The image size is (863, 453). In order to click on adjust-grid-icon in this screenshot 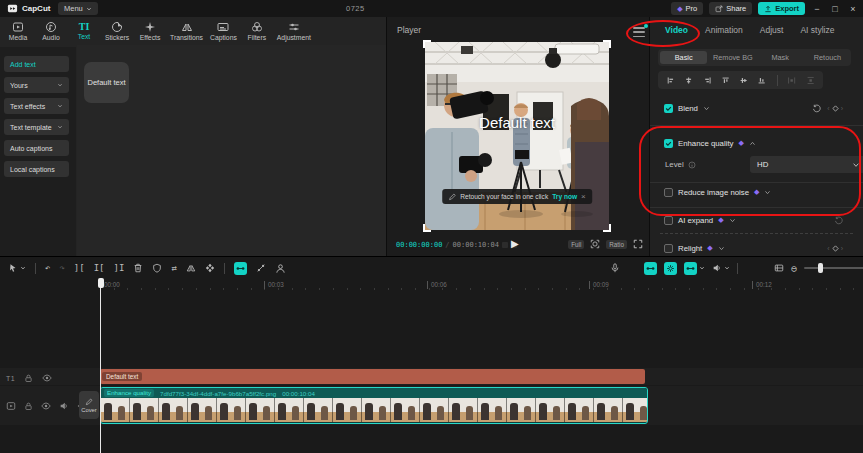, I will do `click(210, 268)`.